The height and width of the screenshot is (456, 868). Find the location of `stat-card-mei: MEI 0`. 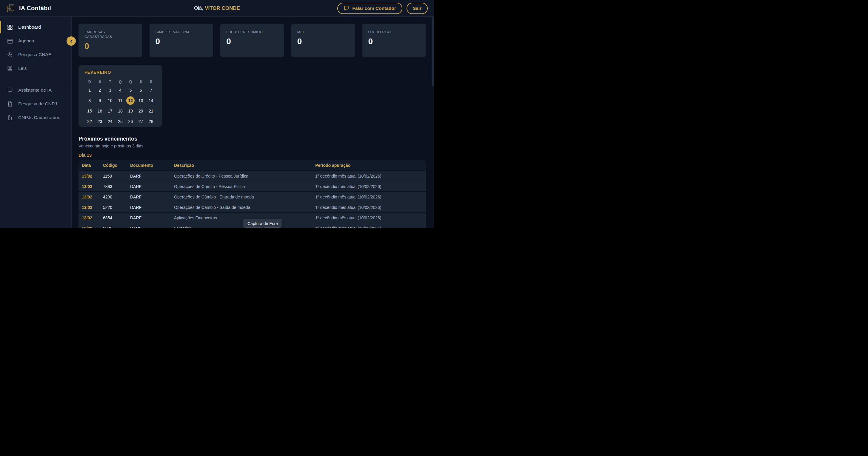

stat-card-mei: MEI 0 is located at coordinates (323, 40).